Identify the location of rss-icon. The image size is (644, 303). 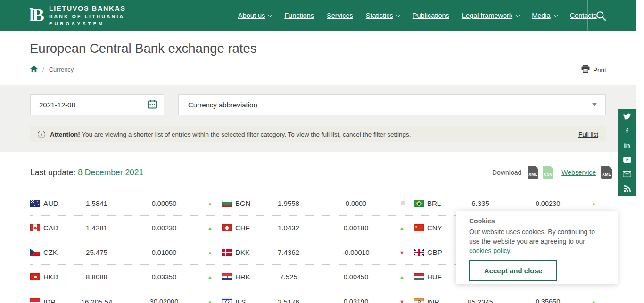
(627, 189).